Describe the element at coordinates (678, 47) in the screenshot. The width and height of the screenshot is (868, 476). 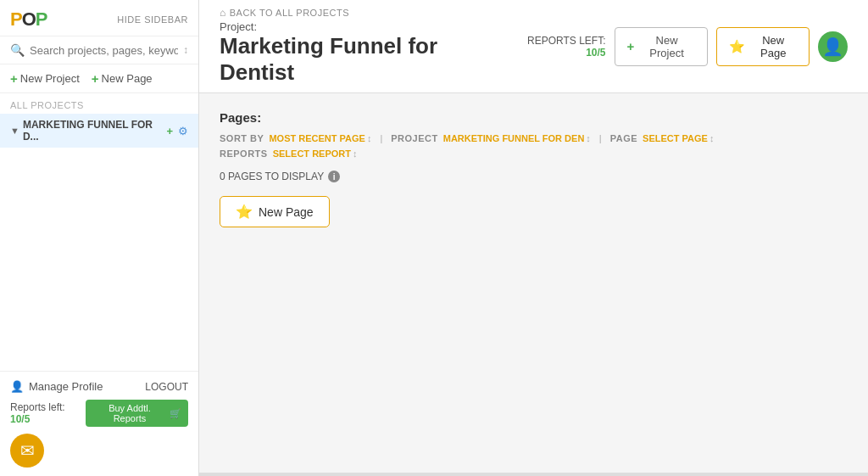
I see `topbar-right: REPORTS LEFT: 10/5 + New Project ⭐ New P…` at that location.